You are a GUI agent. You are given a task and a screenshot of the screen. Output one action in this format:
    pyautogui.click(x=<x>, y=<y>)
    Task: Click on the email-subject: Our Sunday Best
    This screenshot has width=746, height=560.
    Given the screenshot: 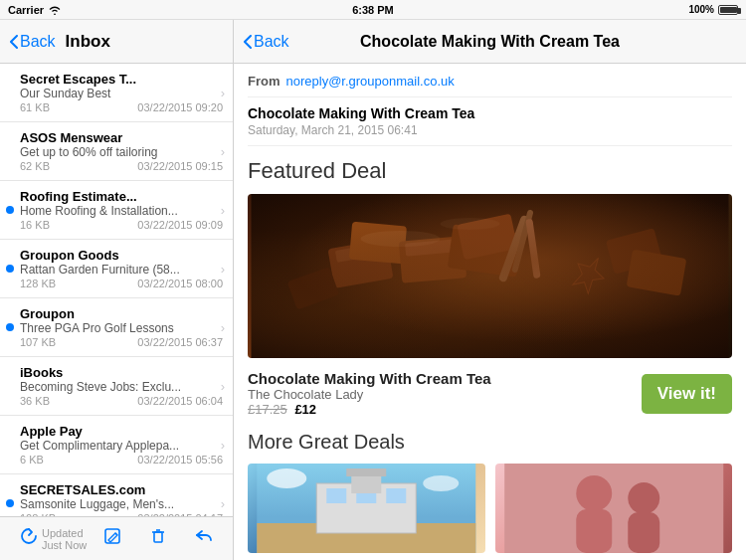 What is the action you would take?
    pyautogui.click(x=121, y=93)
    